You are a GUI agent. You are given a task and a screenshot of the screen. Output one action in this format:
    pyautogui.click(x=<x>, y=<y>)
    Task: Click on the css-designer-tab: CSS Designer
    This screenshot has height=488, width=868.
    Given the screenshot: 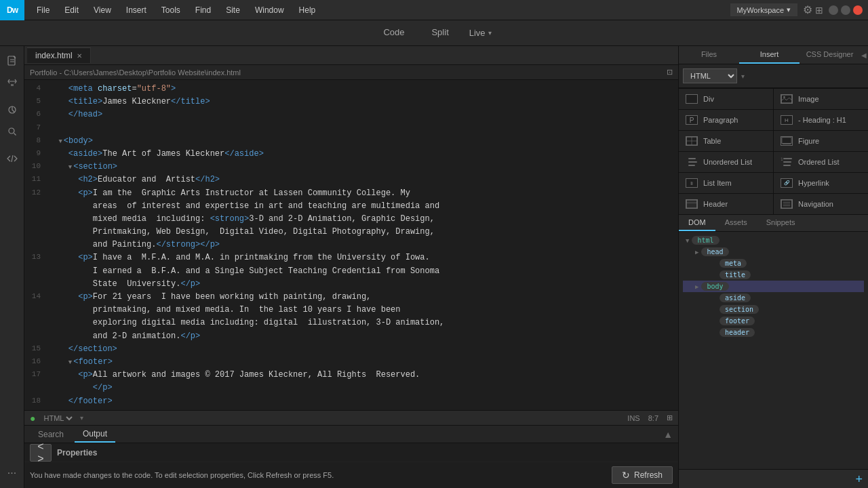 What is the action you would take?
    pyautogui.click(x=830, y=55)
    